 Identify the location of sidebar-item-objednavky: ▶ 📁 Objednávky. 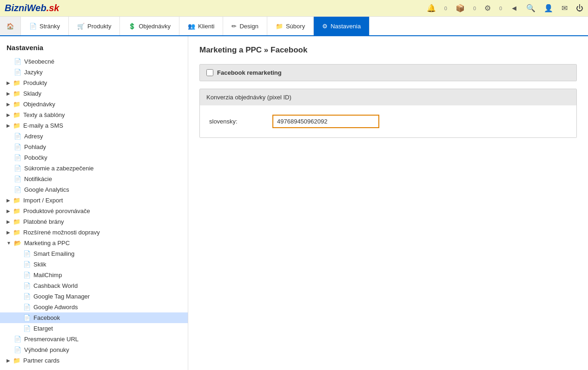
(94, 104).